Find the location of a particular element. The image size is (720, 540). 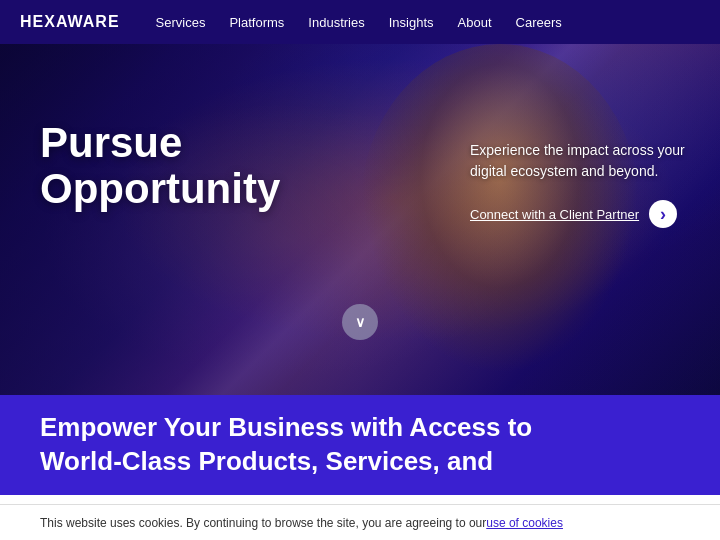

hero-content-right: Experience the impact across your digita… is located at coordinates (590, 184).